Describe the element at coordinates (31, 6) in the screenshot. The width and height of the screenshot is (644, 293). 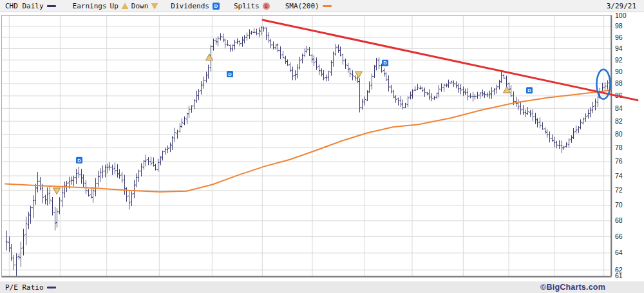
I see `symbol-legend: CHD Daily` at that location.